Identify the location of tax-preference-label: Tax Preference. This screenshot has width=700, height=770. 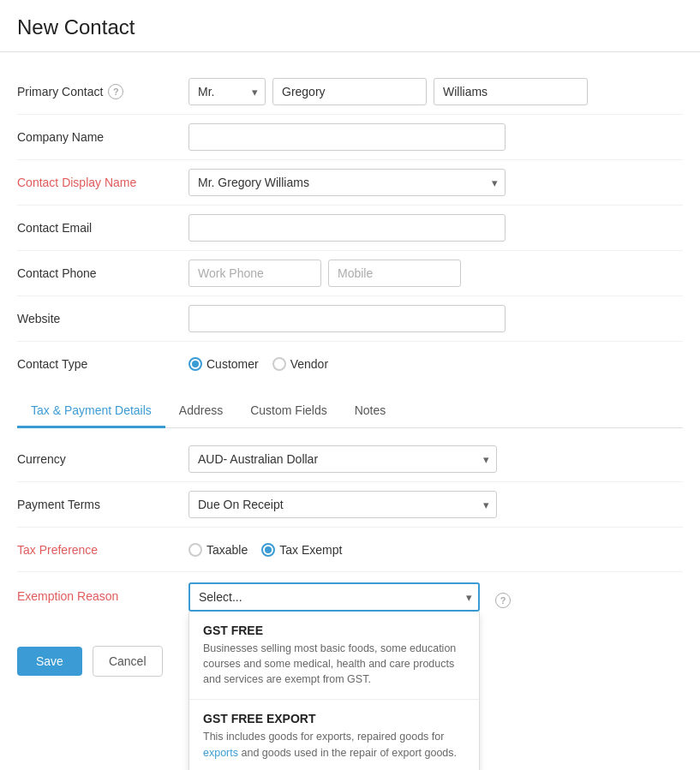
(103, 550).